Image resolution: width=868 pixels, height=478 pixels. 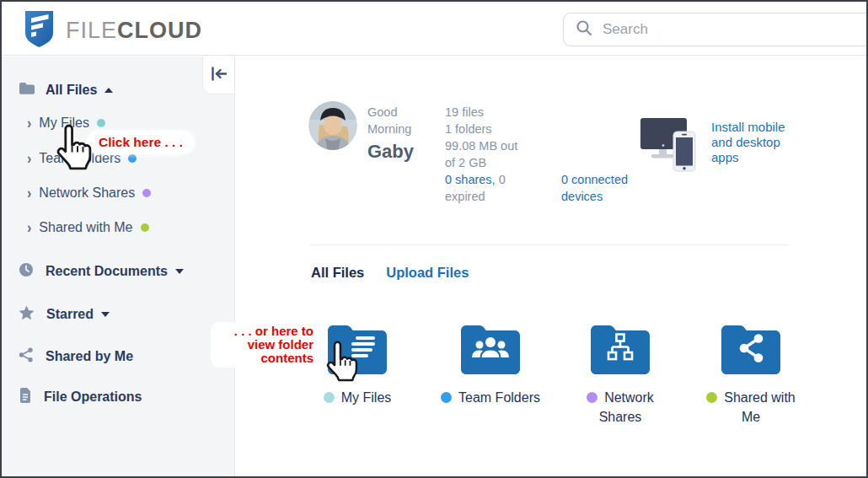 What do you see at coordinates (668, 147) in the screenshot?
I see `devices-illustration` at bounding box center [668, 147].